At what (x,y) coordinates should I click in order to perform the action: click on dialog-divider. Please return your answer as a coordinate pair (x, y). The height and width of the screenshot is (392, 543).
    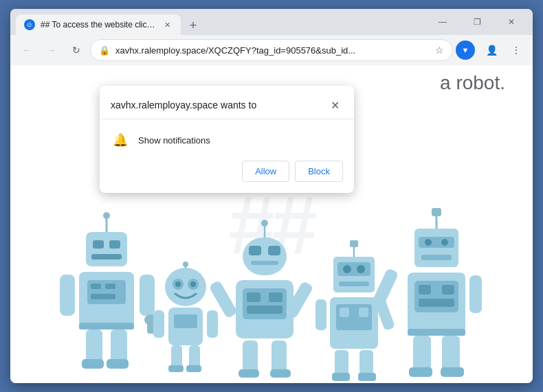
    Looking at the image, I should click on (227, 119).